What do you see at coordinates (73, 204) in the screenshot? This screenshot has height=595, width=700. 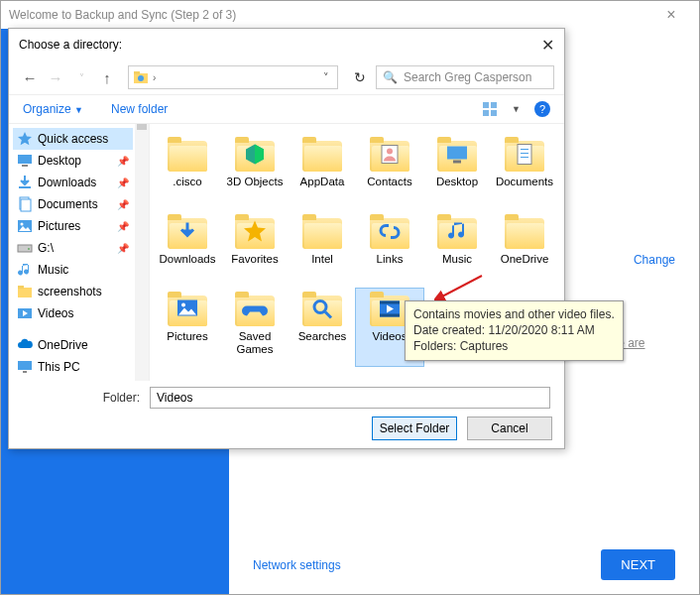 I see `tree-item-documents: Documents📌` at bounding box center [73, 204].